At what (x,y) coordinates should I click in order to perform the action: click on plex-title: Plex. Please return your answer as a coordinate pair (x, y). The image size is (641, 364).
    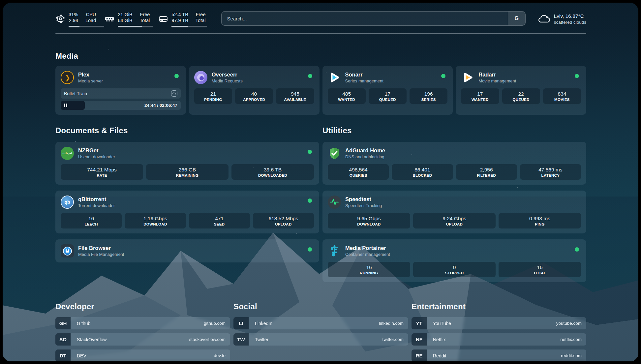
    Looking at the image, I should click on (90, 75).